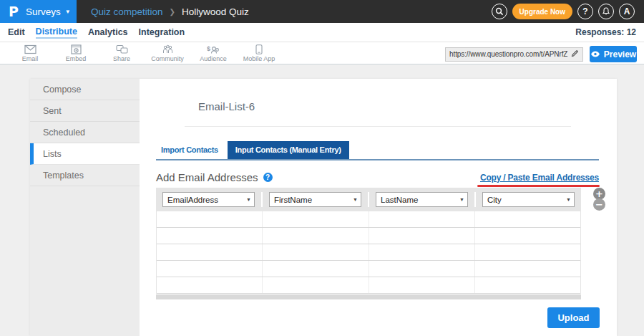 The image size is (644, 336). What do you see at coordinates (600, 205) in the screenshot?
I see `remove-row-button: −` at bounding box center [600, 205].